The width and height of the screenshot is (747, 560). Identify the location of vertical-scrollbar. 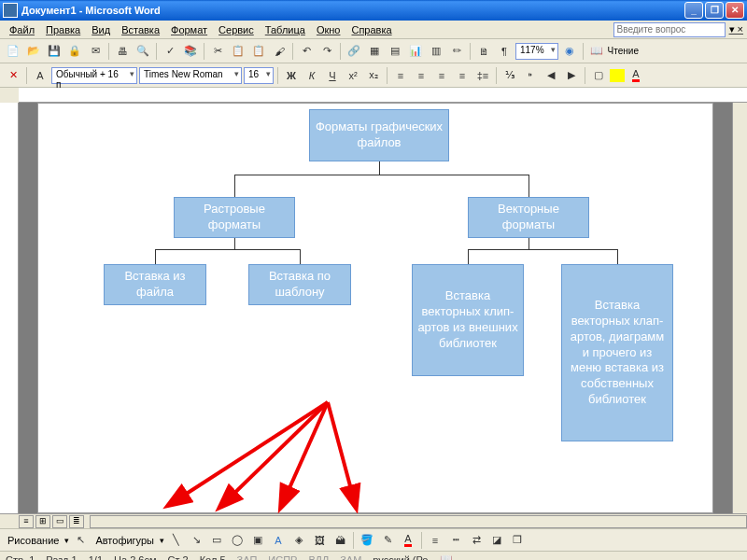
(740, 308).